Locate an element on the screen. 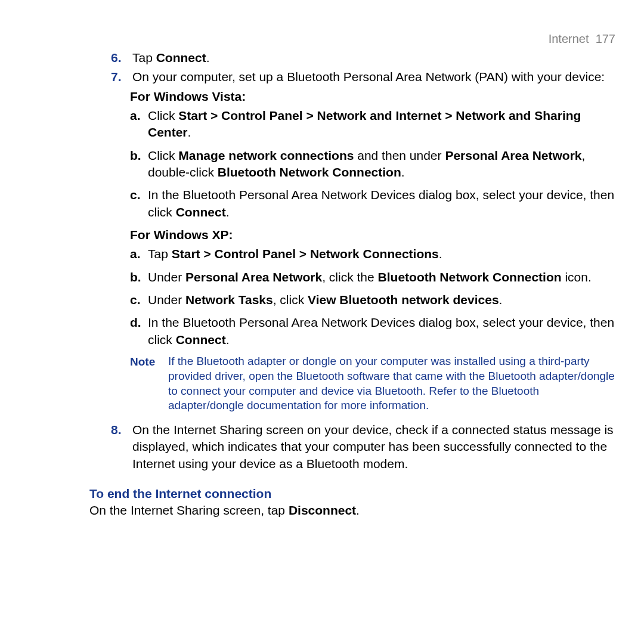  vista-step-a: a. Click Start > Control Panel > Network… is located at coordinates (373, 124).